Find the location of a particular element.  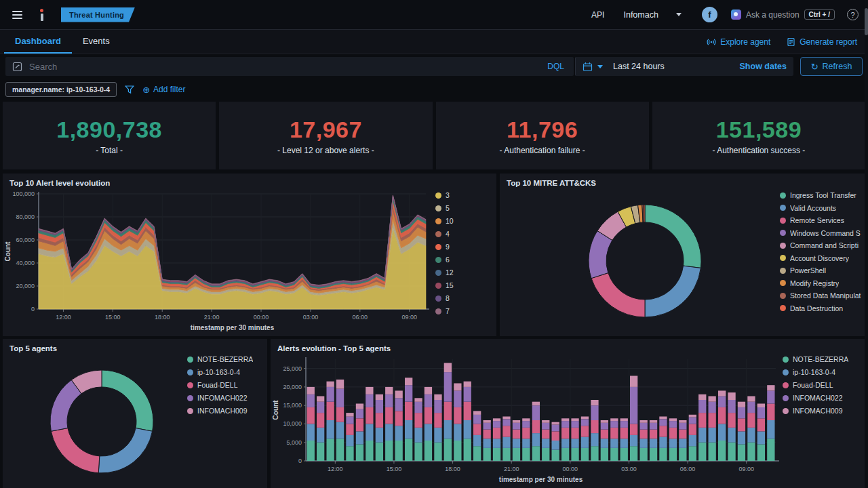

legend-item: 12 is located at coordinates (462, 272).